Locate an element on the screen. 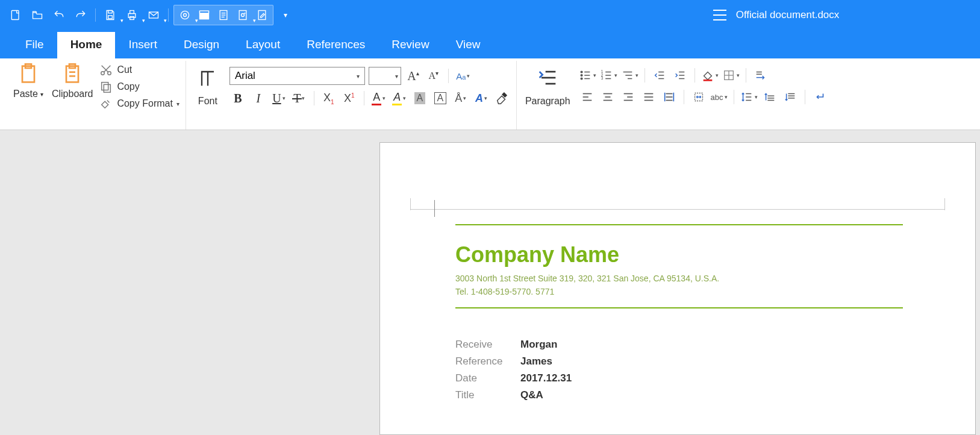  cut-button: Cut is located at coordinates (139, 70).